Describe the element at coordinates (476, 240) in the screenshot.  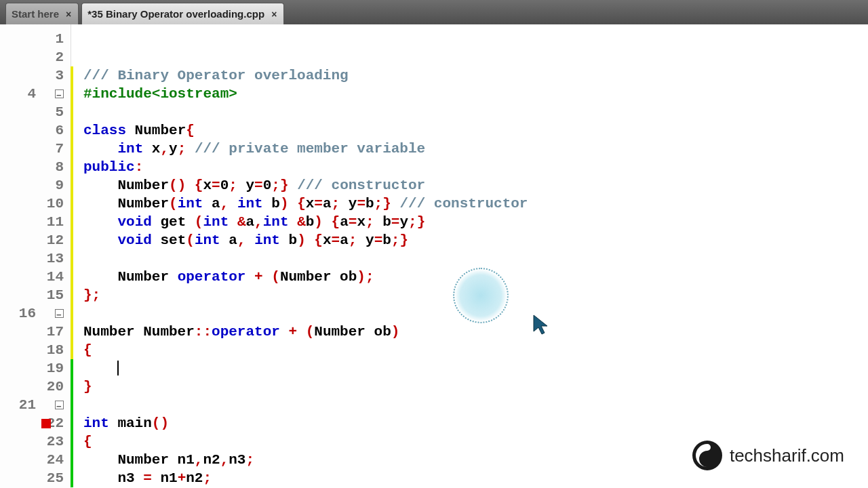
I see `code-line: void set(int a, int b) {x=a; y=b;}` at that location.